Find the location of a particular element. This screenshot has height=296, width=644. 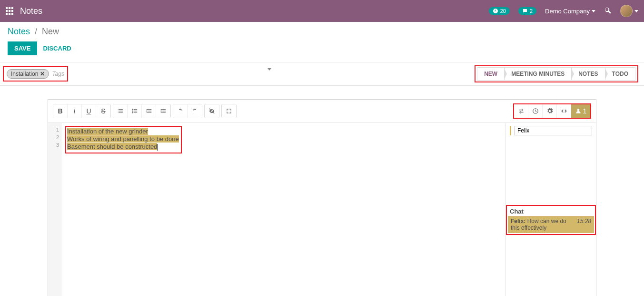

user-menu is located at coordinates (629, 11).